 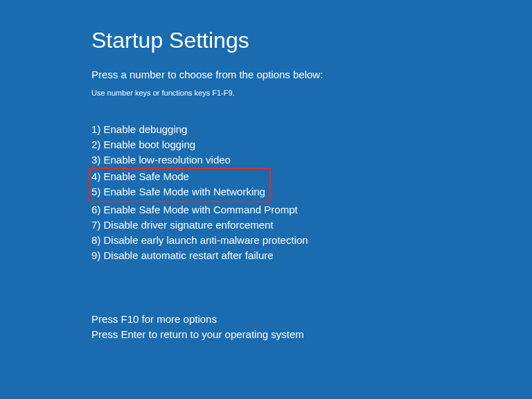 I want to click on option-item-6: 6) Enable Safe Mode with Command Prompt, so click(x=312, y=210).